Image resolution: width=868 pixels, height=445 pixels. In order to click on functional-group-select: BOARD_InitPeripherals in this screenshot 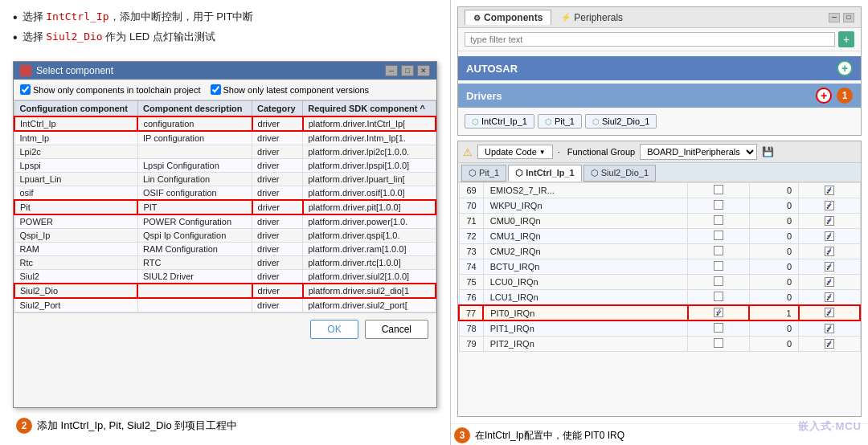, I will do `click(698, 152)`.